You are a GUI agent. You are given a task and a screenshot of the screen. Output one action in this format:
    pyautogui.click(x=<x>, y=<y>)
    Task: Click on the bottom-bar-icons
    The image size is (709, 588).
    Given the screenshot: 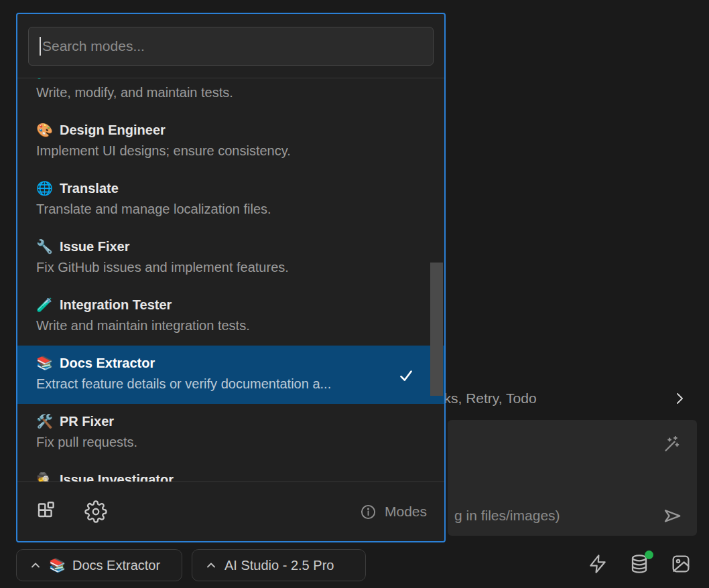 What is the action you would take?
    pyautogui.click(x=639, y=564)
    